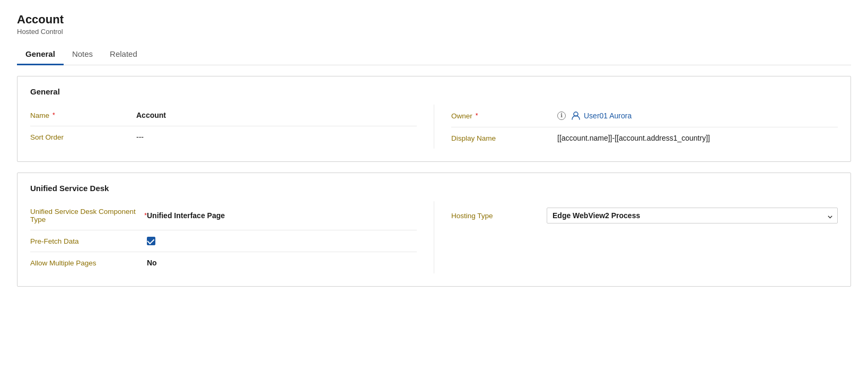 This screenshot has width=868, height=370. I want to click on owner-field-row: Owner * ℹ User01 Aurora, so click(645, 116).